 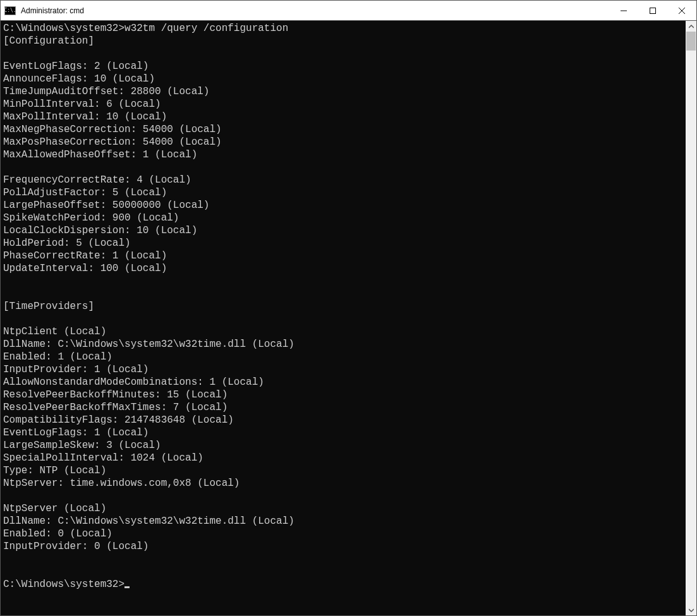 I want to click on scroll-down-button, so click(x=691, y=610).